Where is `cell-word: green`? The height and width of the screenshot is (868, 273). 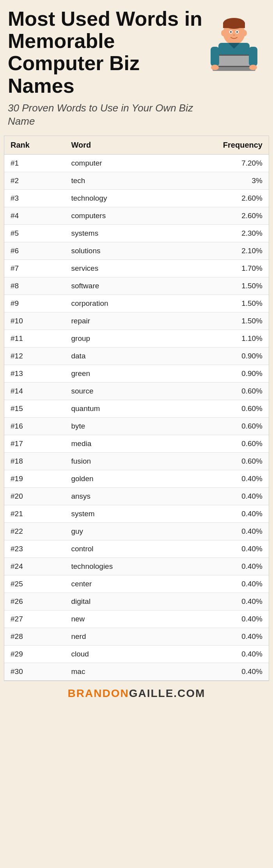 cell-word: green is located at coordinates (117, 374).